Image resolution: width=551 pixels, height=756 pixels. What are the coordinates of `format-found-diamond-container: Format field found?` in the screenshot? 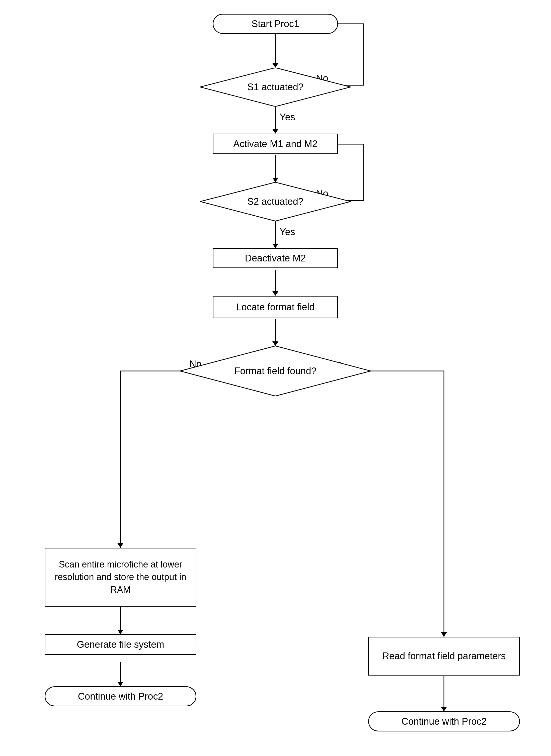 It's located at (276, 371).